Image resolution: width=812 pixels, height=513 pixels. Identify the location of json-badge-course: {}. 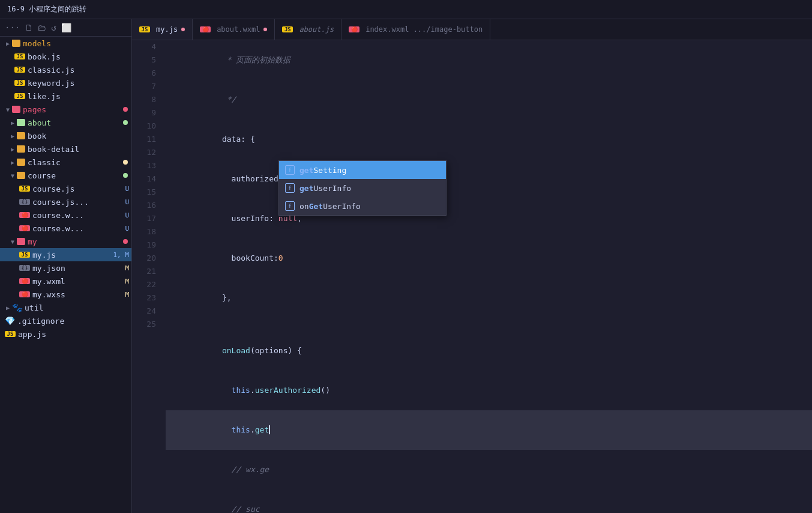
(25, 202).